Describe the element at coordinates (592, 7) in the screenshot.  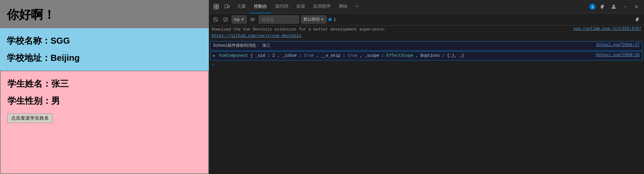
I see `notification-badge: 1` at that location.